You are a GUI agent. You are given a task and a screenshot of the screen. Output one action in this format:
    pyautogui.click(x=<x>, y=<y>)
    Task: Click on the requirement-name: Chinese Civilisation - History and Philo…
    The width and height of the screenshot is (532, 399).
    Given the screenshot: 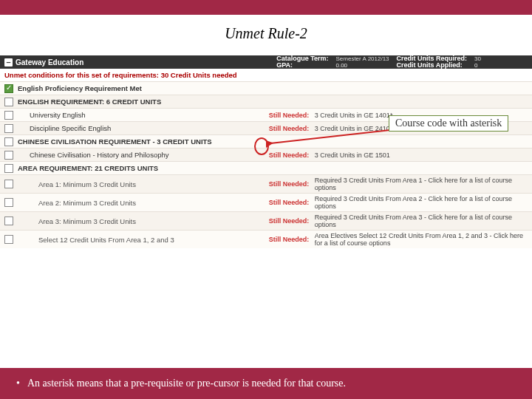 What is the action you would take?
    pyautogui.click(x=143, y=155)
    